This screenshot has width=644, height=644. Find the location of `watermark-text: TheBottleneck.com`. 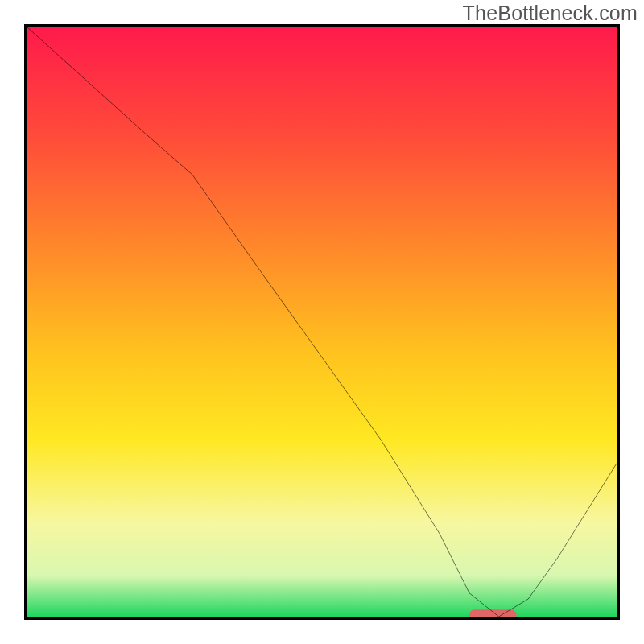

watermark-text: TheBottleneck.com is located at coordinates (551, 13).